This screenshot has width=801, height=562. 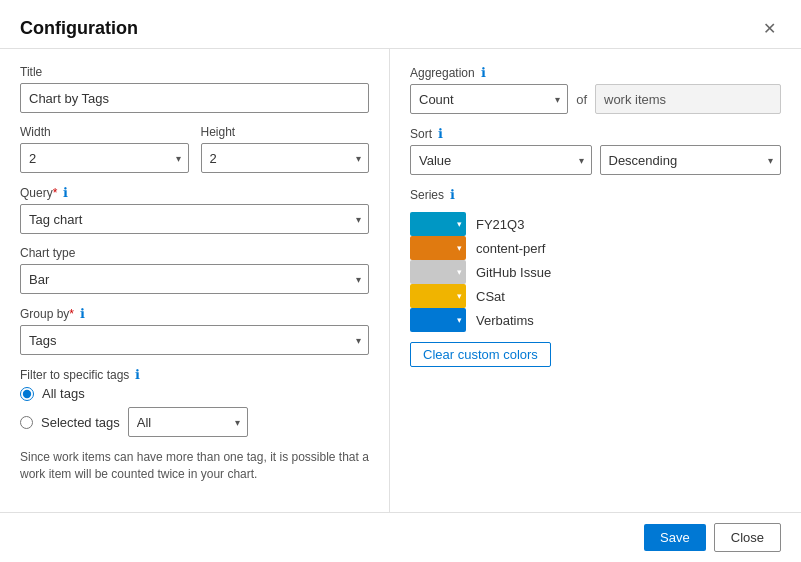 What do you see at coordinates (691, 160) in the screenshot?
I see `sort-dir-select: Descending Ascending` at bounding box center [691, 160].